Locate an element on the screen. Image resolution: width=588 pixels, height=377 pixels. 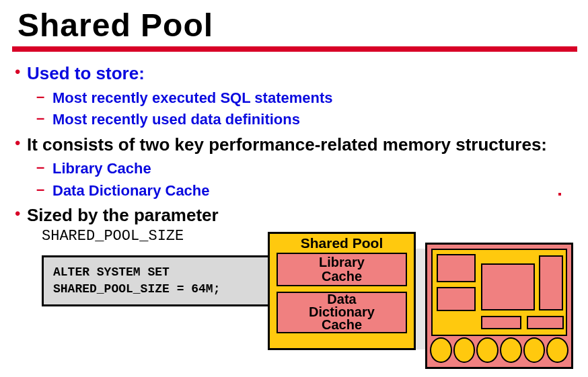
libcache-line2: Cache is located at coordinates (342, 276).